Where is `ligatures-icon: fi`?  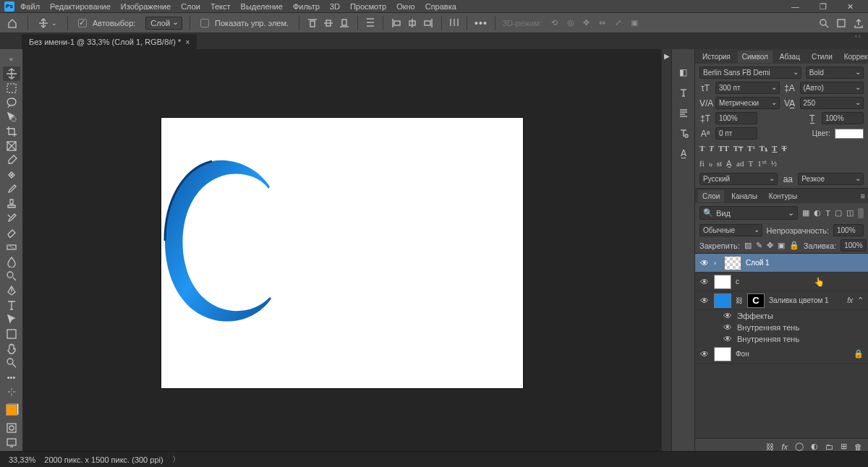
ligatures-icon: fi is located at coordinates (702, 163).